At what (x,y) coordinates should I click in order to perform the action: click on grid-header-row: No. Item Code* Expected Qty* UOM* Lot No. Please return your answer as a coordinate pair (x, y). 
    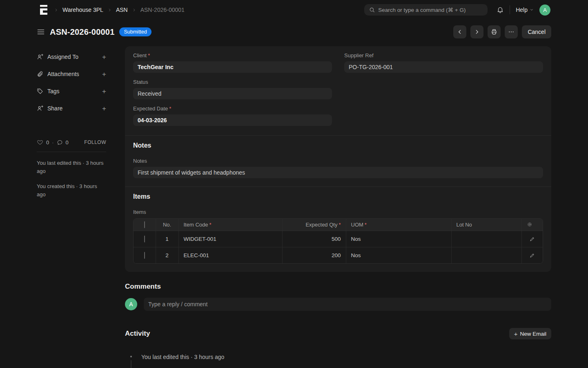
    Looking at the image, I should click on (338, 225).